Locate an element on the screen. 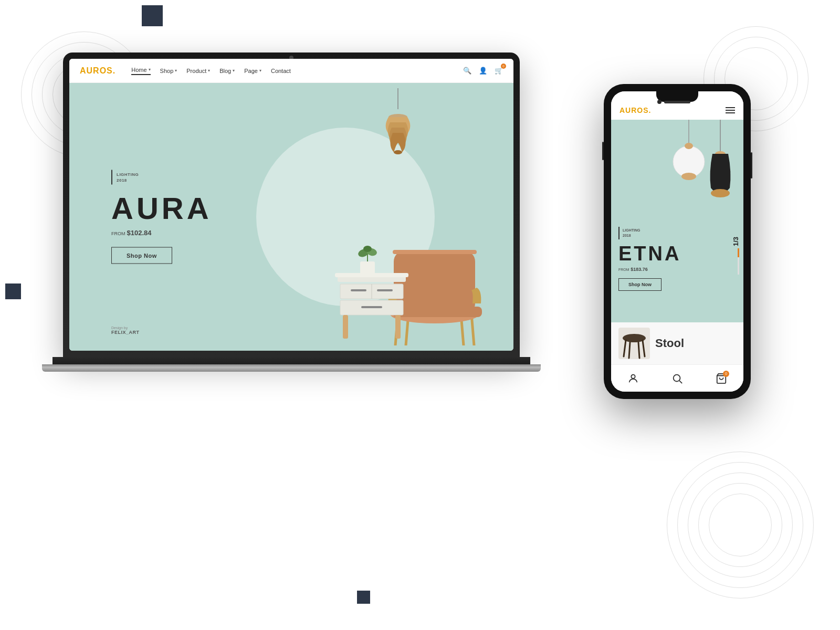 The width and height of the screenshot is (840, 630). phone-power-button is located at coordinates (752, 165).